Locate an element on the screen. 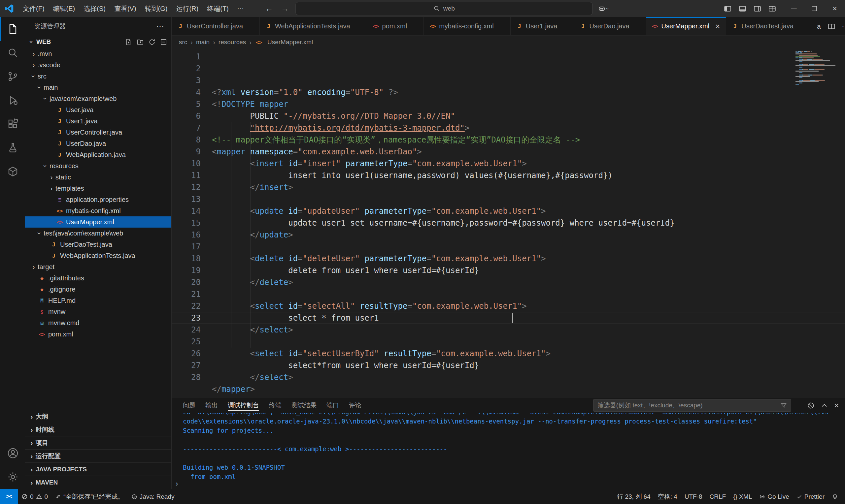 The width and height of the screenshot is (845, 504). panel-tab: 输出 is located at coordinates (211, 406).